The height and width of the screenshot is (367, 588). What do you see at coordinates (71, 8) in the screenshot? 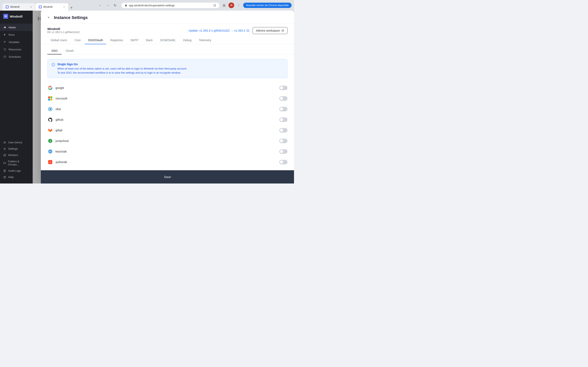
I see `new-tab-button: +` at bounding box center [71, 8].